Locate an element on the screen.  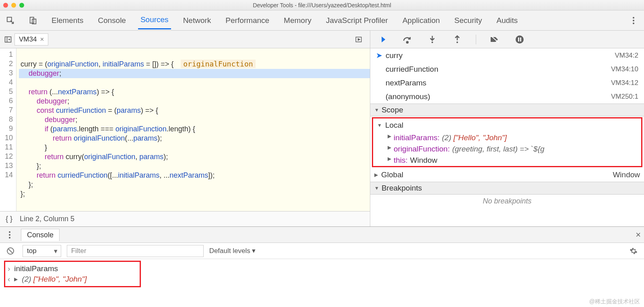
tab-security: Security is located at coordinates (469, 21).